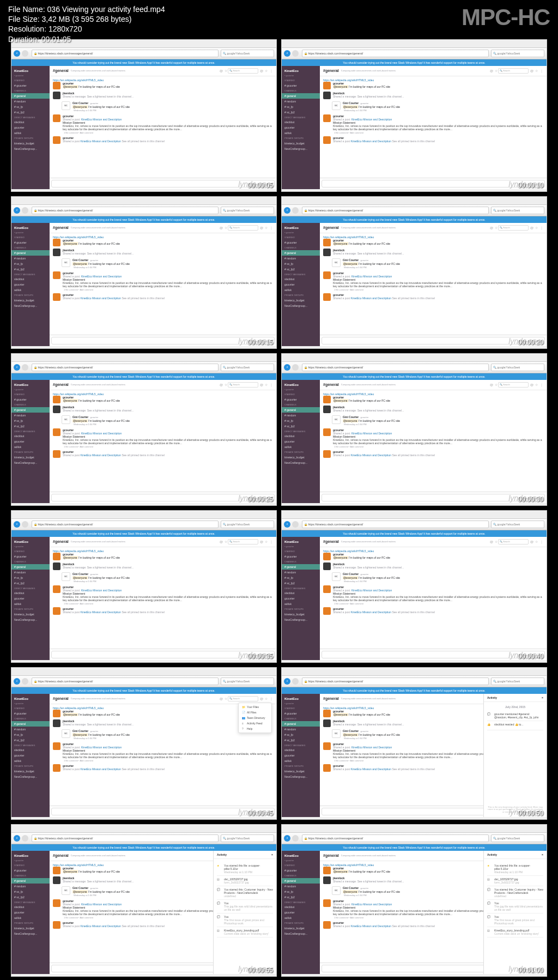 The image size is (558, 980). I want to click on dropdown-item: ≡Activity Feed, so click(255, 723).